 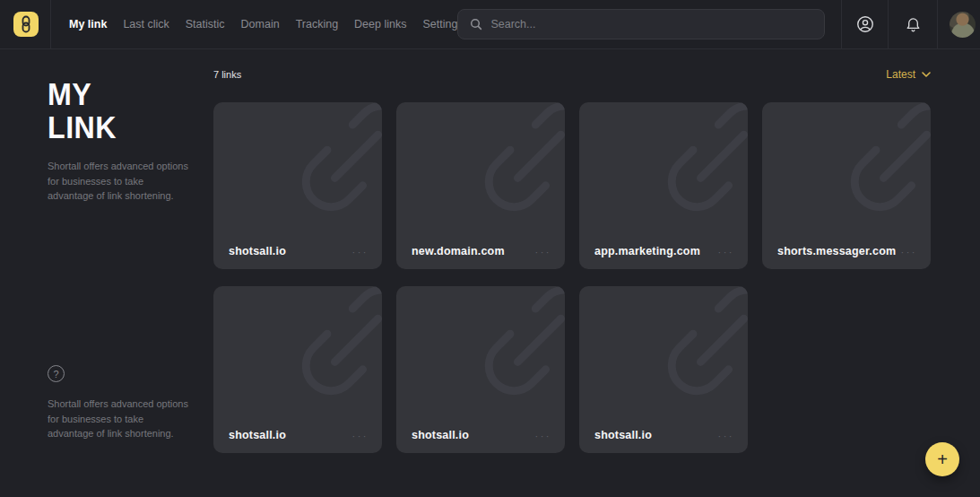 I want to click on link-card: app.marketing.com ···, so click(x=663, y=186).